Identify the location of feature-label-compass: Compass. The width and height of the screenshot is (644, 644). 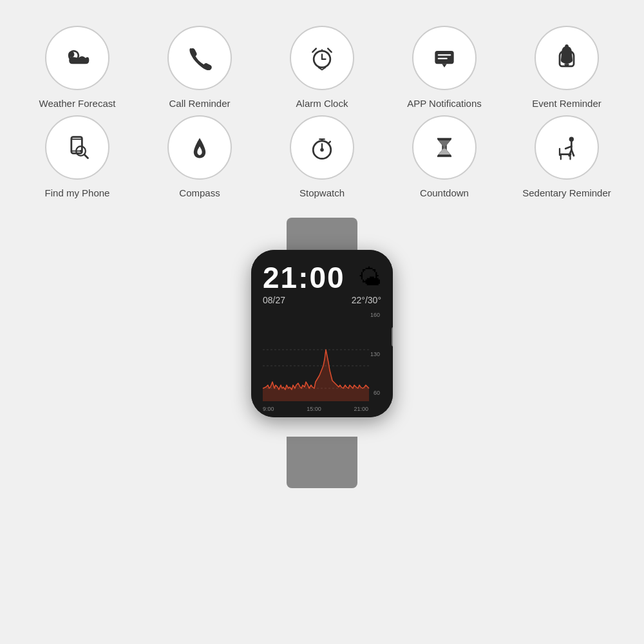
(200, 193).